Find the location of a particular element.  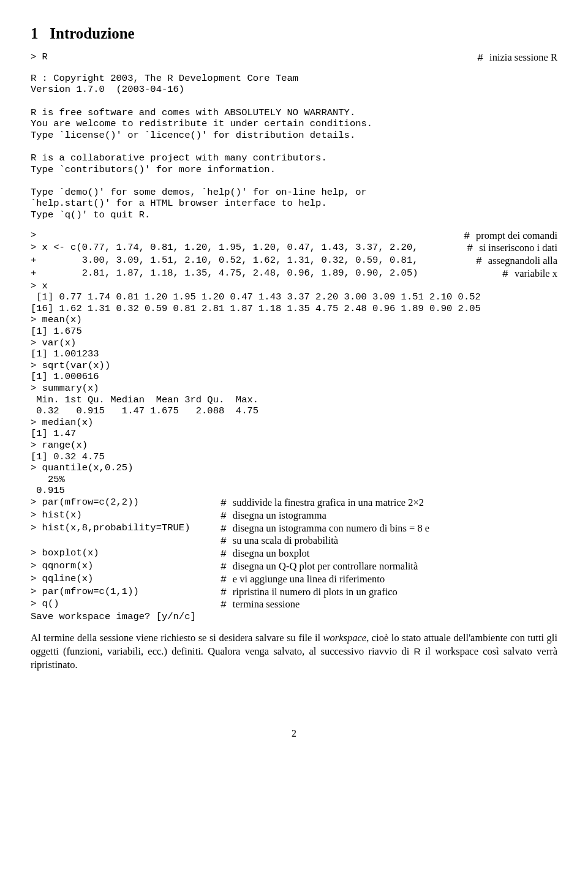

comment: si inseriscono i dati is located at coordinates (512, 249).